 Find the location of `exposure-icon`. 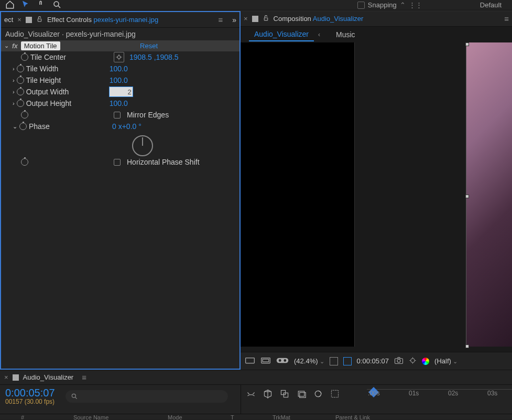

exposure-icon is located at coordinates (413, 361).